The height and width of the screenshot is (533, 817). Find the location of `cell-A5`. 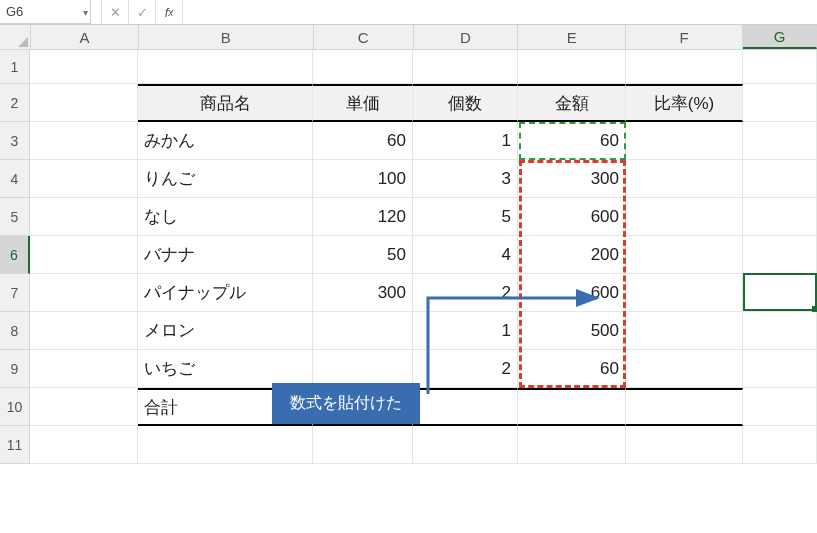

cell-A5 is located at coordinates (84, 217).